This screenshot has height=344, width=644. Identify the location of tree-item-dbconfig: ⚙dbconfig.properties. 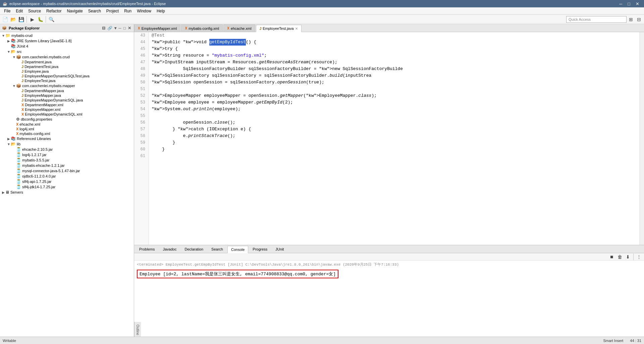
(67, 119).